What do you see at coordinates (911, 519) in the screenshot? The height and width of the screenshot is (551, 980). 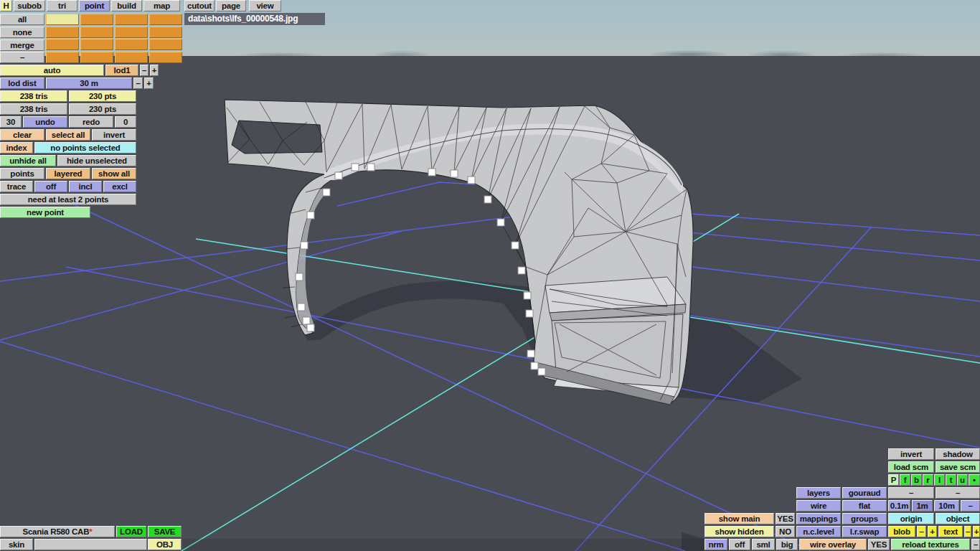 I see `origin-button: origin` at bounding box center [911, 519].